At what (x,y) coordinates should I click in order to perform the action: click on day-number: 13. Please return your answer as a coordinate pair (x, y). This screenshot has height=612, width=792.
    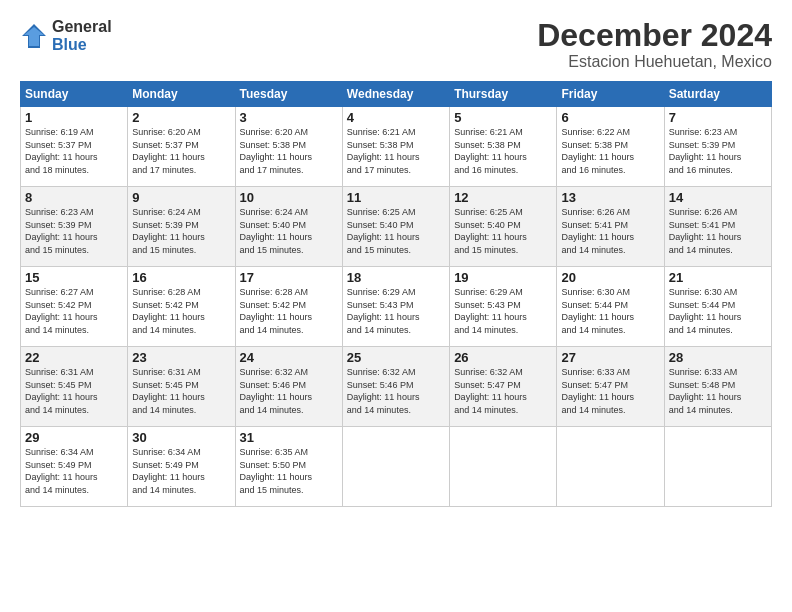
    Looking at the image, I should click on (610, 198).